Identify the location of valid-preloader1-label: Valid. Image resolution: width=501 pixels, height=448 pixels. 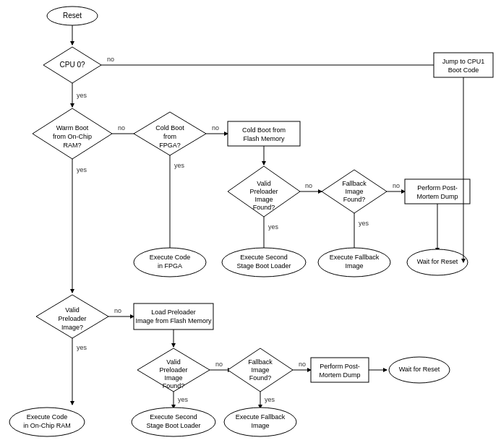
(263, 184).